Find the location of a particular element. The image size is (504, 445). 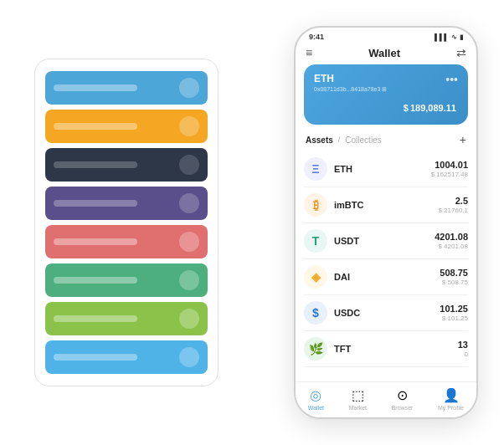

nav-profile: 👤 My Profile is located at coordinates (450, 399).